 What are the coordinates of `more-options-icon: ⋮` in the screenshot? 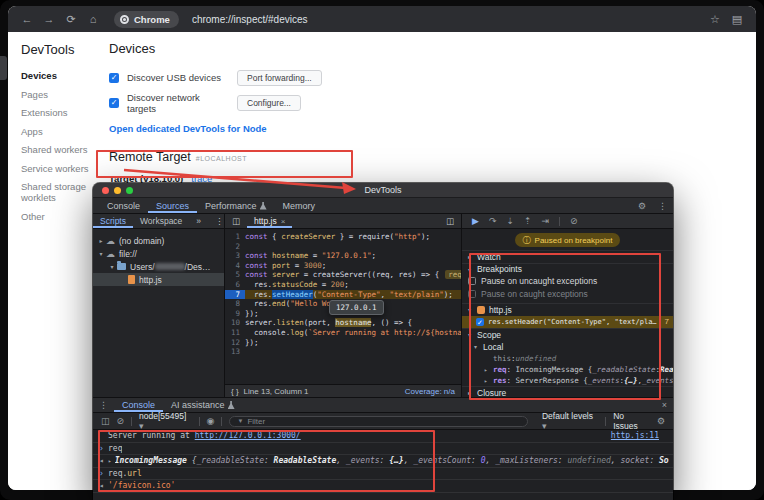 It's located at (662, 206).